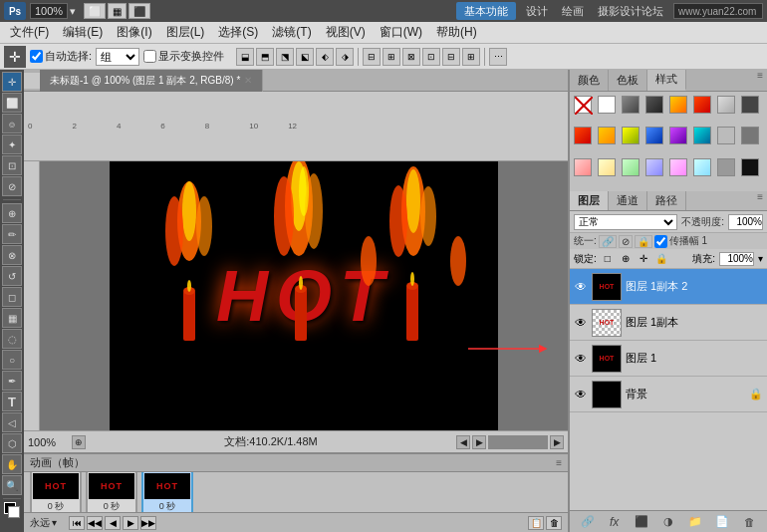  I want to click on layer-item-1: 👁 背景 🔒, so click(668, 395).